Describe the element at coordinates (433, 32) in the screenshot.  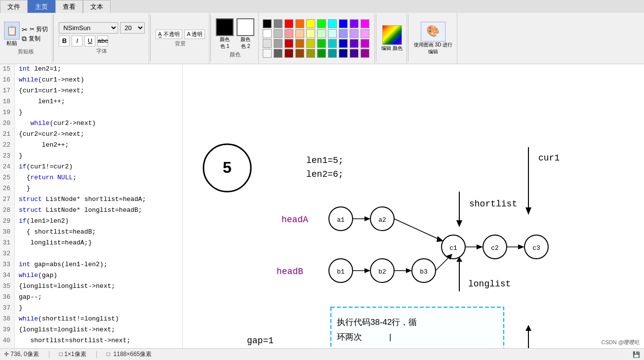
I see `draw3d-icon: 🎨` at that location.